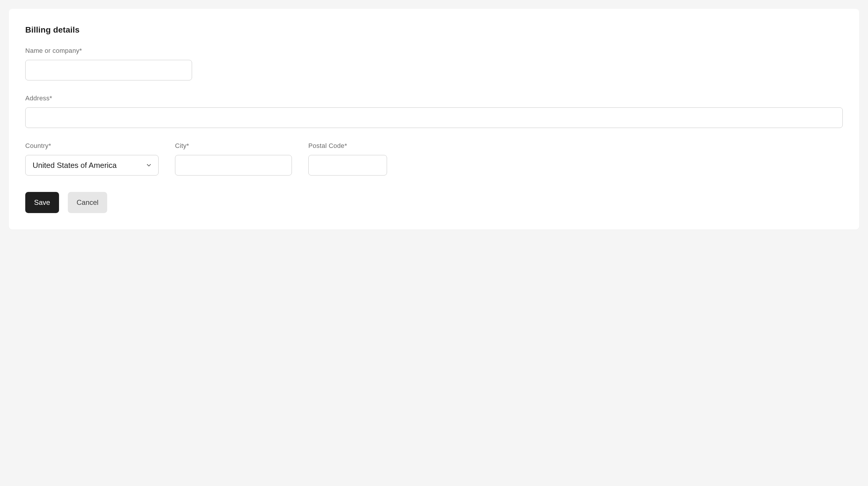  I want to click on card-title: Billing details, so click(434, 30).